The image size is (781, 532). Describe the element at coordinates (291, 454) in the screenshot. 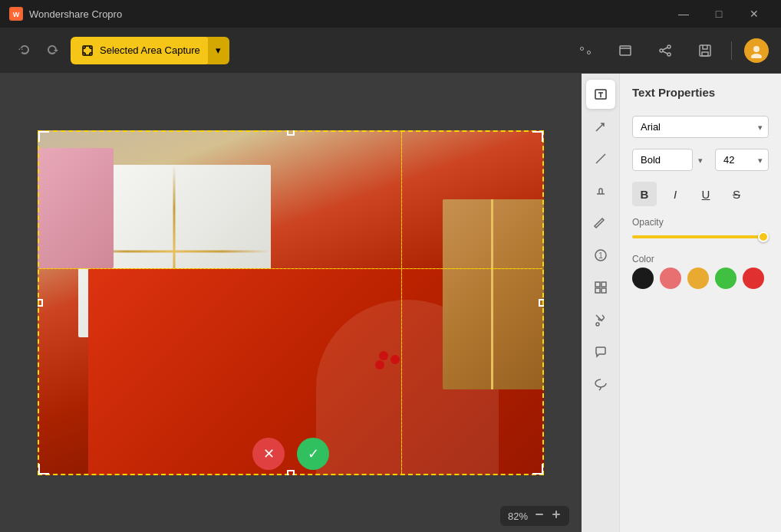

I see `bottom-controls: ✕ ✓` at that location.